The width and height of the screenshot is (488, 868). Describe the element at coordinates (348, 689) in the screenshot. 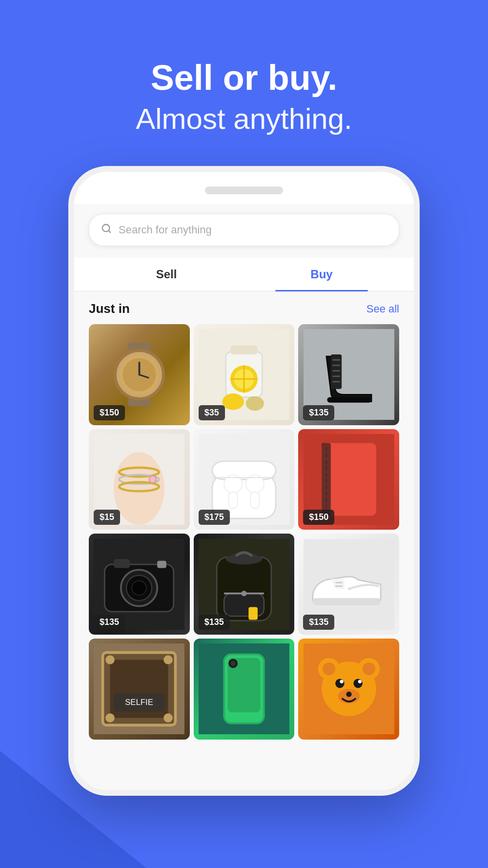

I see `product-item-toy` at that location.